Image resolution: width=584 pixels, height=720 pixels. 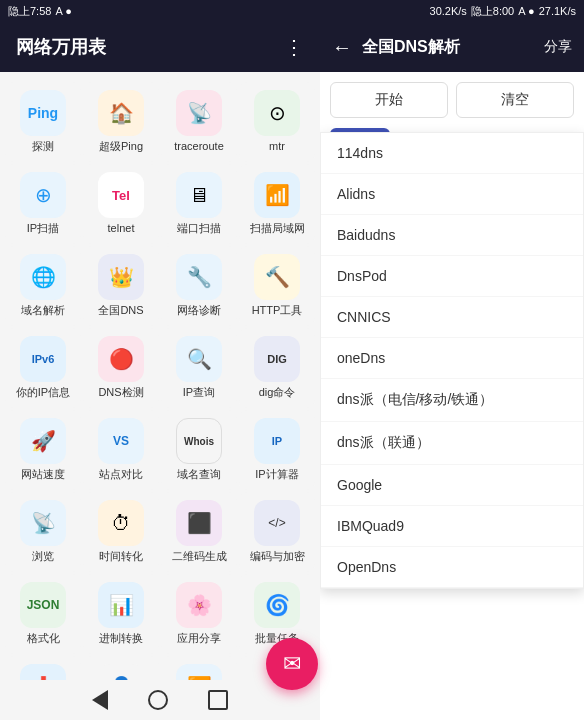 I want to click on domain-icon: 🌐, so click(x=43, y=277).